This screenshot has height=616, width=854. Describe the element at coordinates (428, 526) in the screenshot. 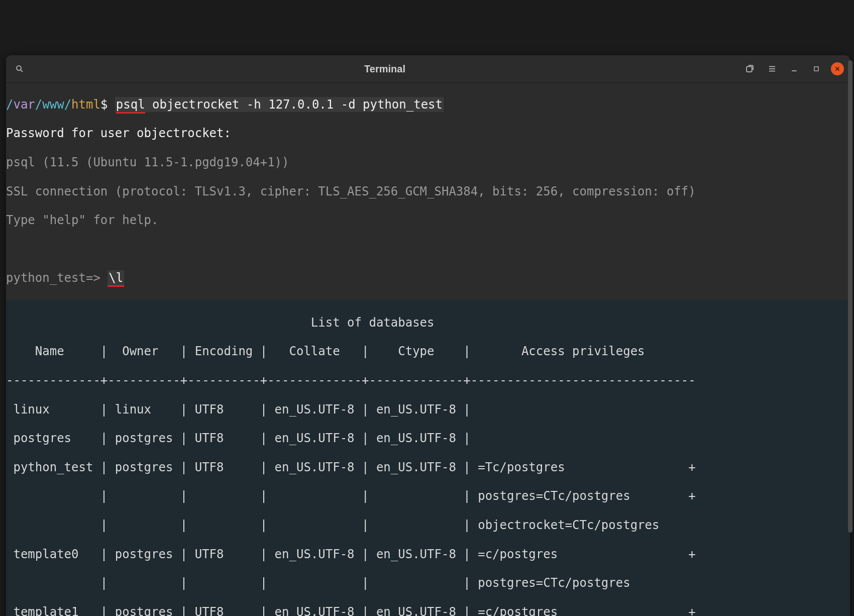

I see `table-row: | | | | | objectrocket=CTc/postgres` at that location.